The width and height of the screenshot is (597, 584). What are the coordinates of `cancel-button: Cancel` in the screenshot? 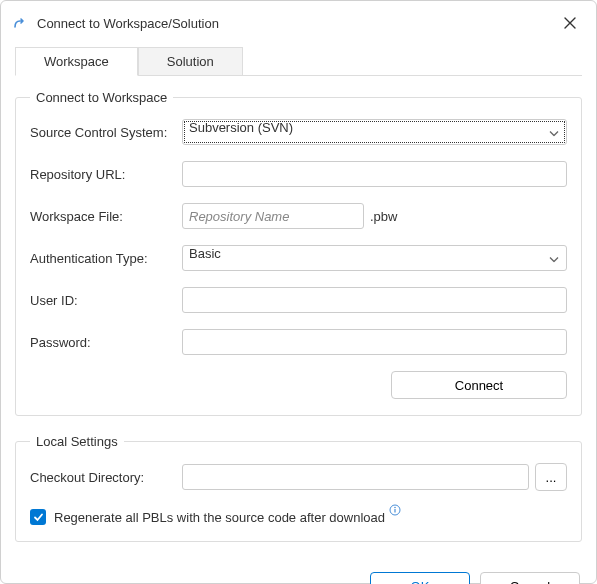 It's located at (530, 578).